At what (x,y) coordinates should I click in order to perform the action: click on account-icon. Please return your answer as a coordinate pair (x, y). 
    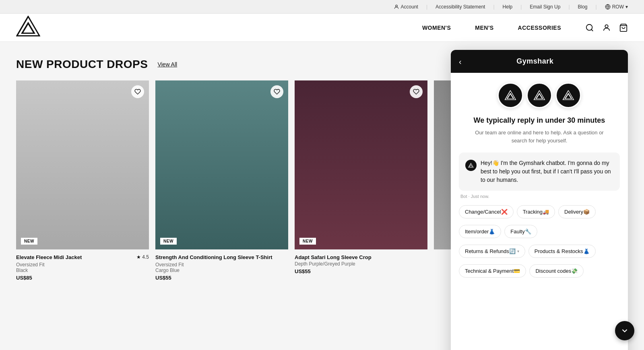
    Looking at the image, I should click on (607, 28).